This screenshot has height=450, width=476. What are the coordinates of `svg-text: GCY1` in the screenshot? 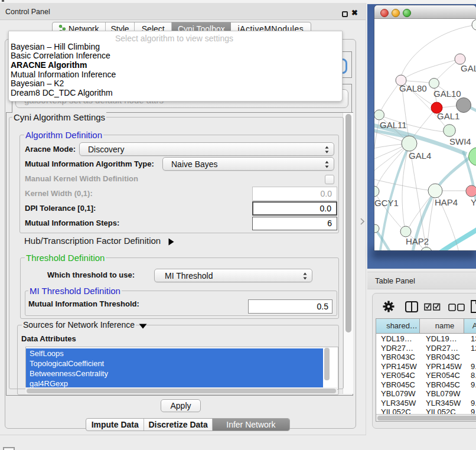 It's located at (386, 203).